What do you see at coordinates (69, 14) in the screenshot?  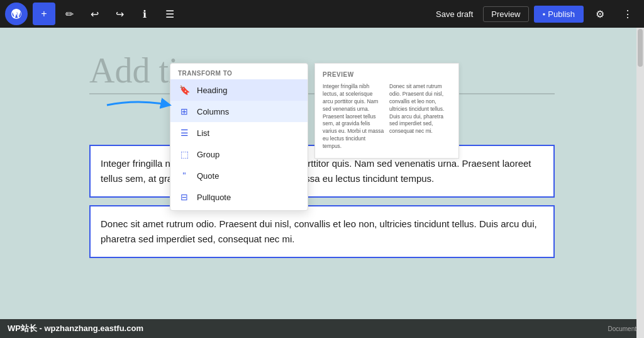 I see `edit-button: ✏` at bounding box center [69, 14].